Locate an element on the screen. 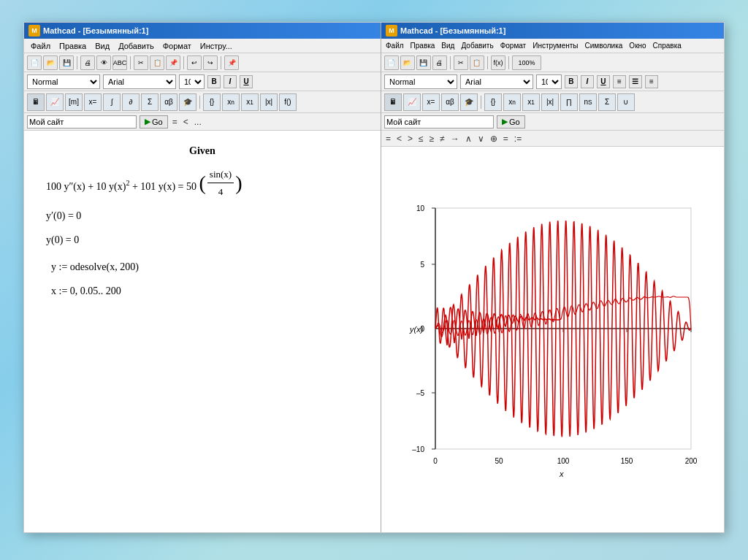 The image size is (748, 560). op-eq3: = is located at coordinates (505, 139).